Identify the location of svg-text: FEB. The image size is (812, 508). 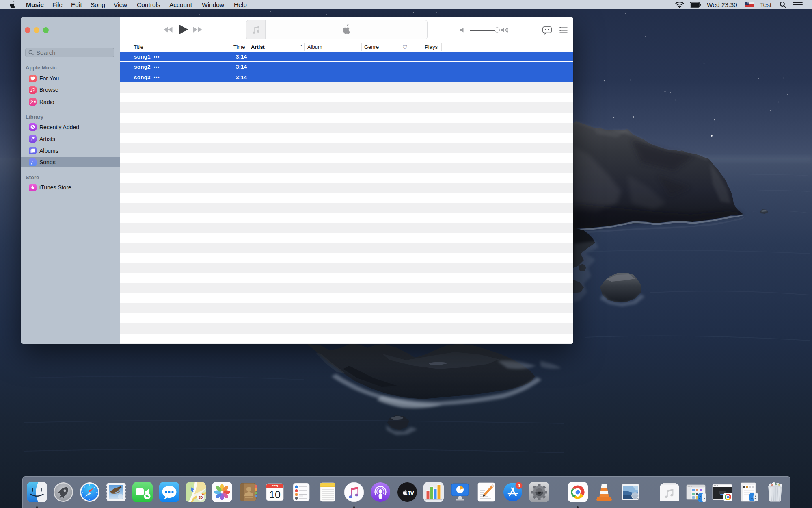
(275, 486).